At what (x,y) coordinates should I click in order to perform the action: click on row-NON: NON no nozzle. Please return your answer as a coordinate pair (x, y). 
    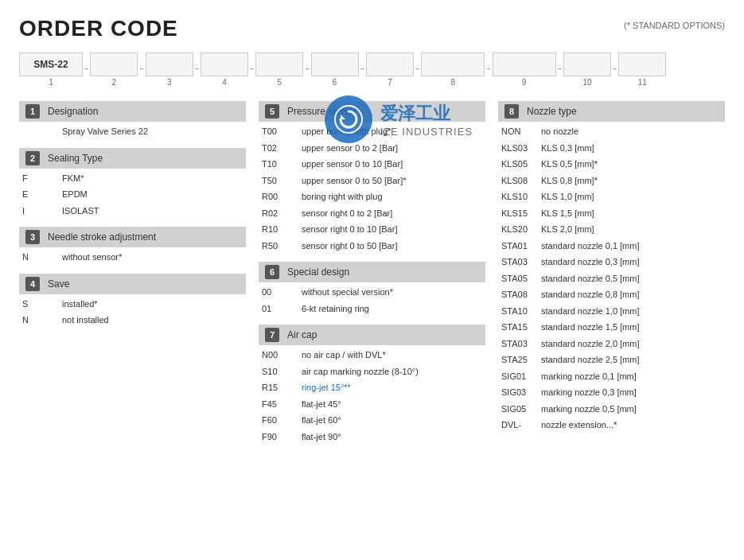
    Looking at the image, I should click on (611, 132).